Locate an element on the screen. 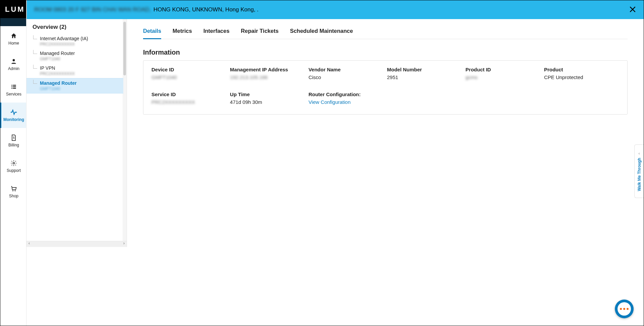 This screenshot has height=326, width=644. tab-metrics: Metrics is located at coordinates (182, 34).